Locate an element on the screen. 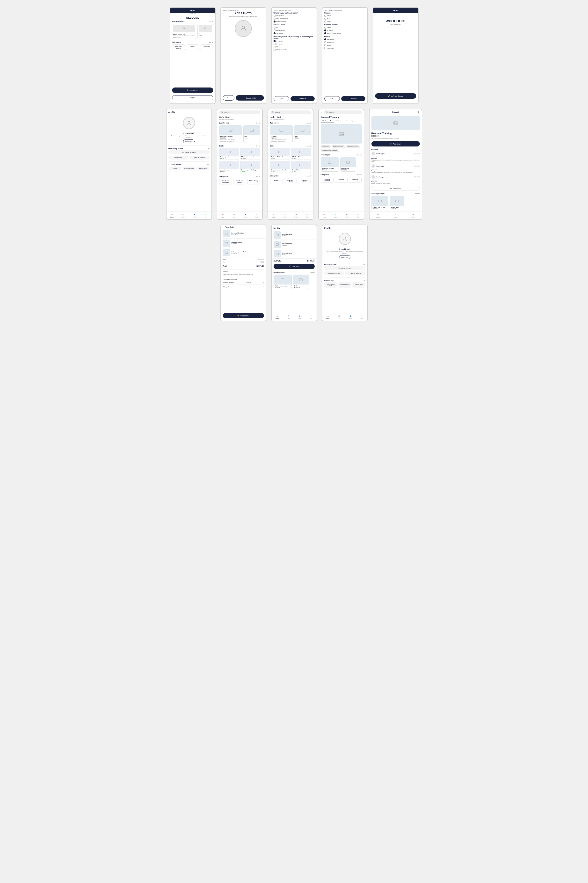 The width and height of the screenshot is (588, 883). chip-training-towards: Training towards something is located at coordinates (330, 151).